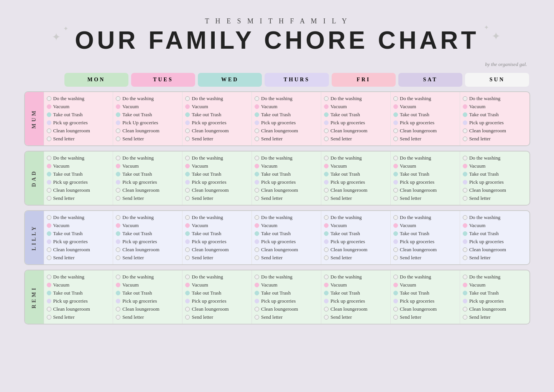 Image resolution: width=554 pixels, height=392 pixels. Describe the element at coordinates (35, 178) in the screenshot. I see `person-label-dad: DAD` at that location.